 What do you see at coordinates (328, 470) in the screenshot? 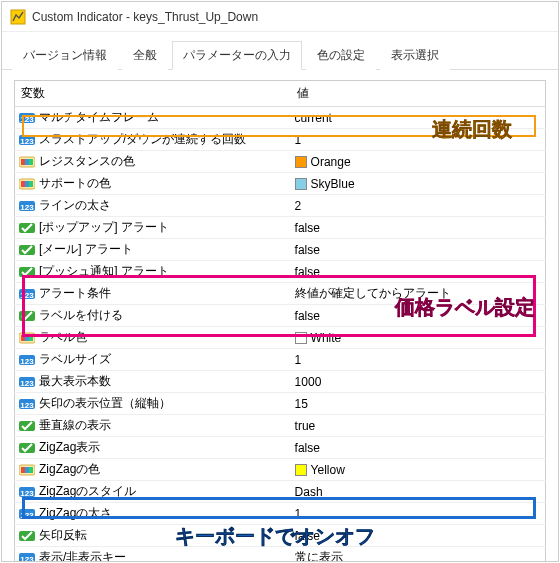
I see `param-value: Yellow` at bounding box center [328, 470].